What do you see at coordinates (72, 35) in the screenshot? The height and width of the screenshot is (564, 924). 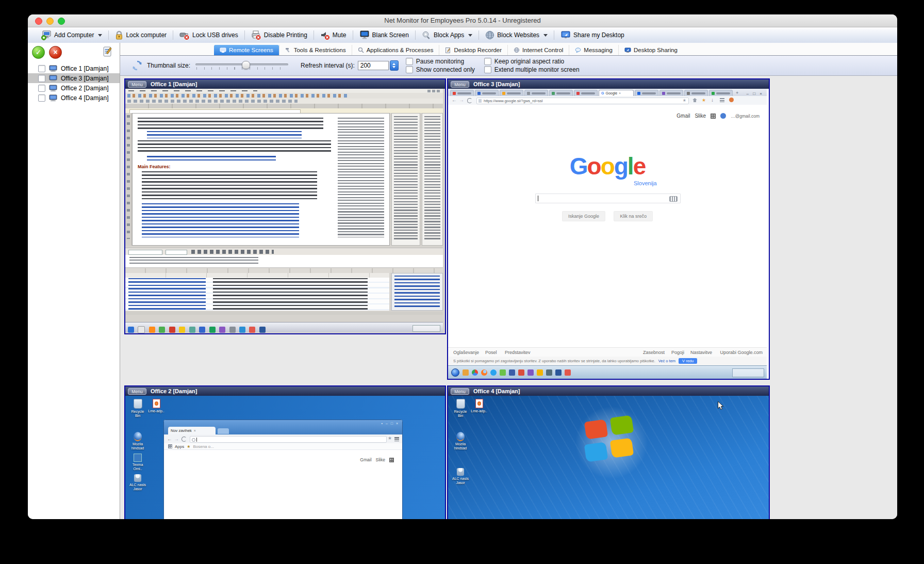 I see `add-computer-button: Add Computer` at bounding box center [72, 35].